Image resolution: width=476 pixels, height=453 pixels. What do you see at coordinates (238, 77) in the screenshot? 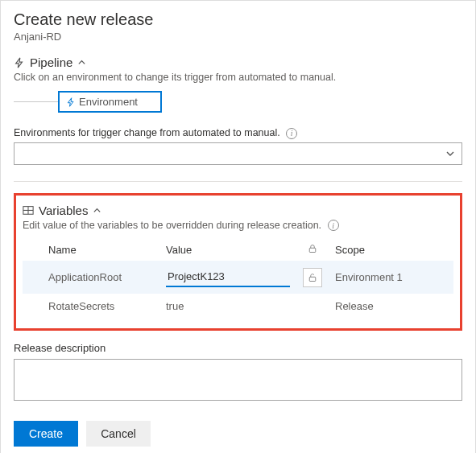
I see `pipeline-hint: Click on an environment to change its tr…` at bounding box center [238, 77].